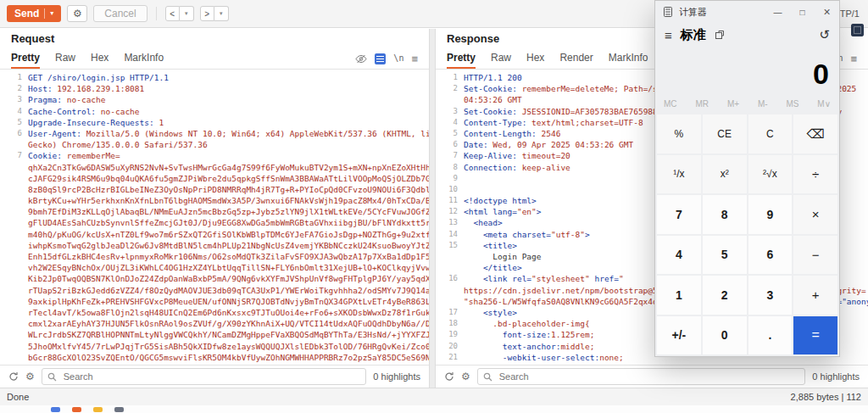 The height and width of the screenshot is (413, 868). I want to click on newline-toggle-icon: \n, so click(398, 59).